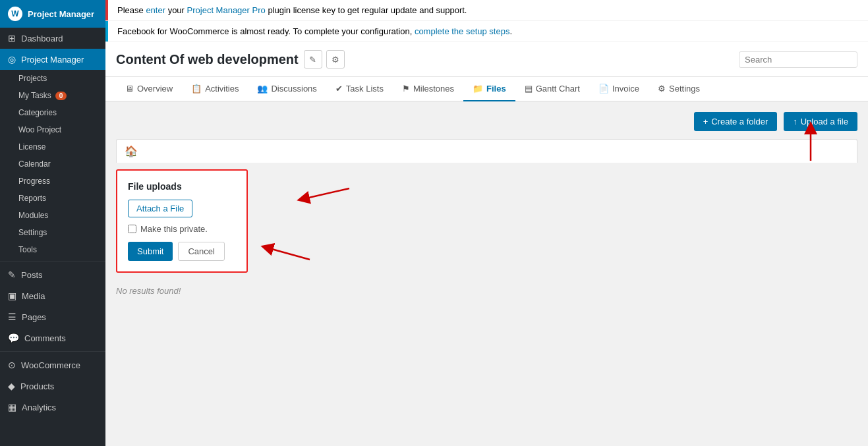 This screenshot has height=446, width=868. Describe the element at coordinates (53, 59) in the screenshot. I see `sidebar-item-project-manager: ◎ Project Manager` at that location.